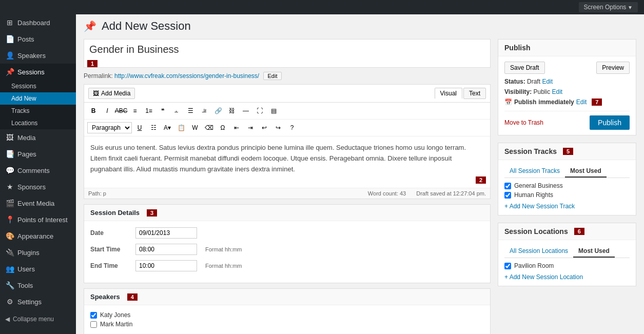 The image size is (644, 334). I want to click on sidebar-item-appearance: 🎨 Appearance, so click(38, 236).